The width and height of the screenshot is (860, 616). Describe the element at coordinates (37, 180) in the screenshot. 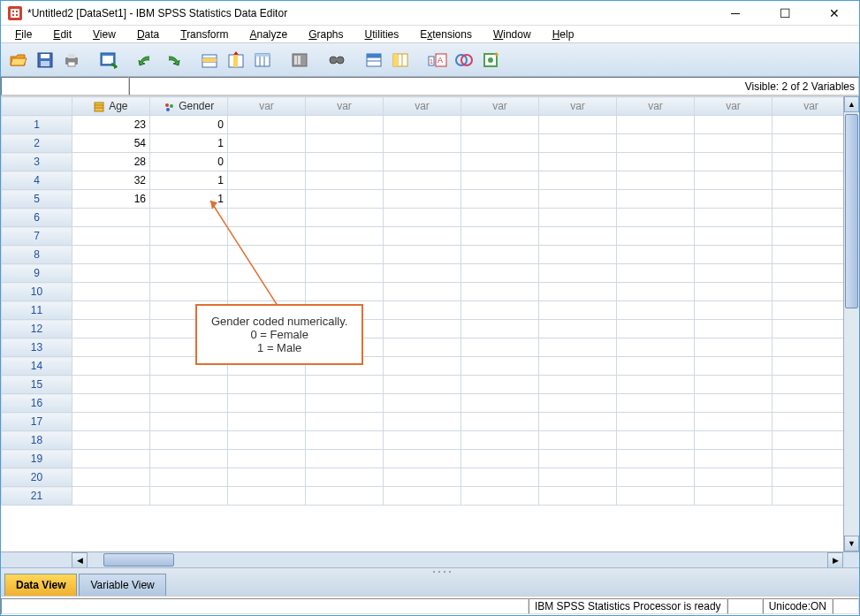

I see `row-header: 4` at that location.